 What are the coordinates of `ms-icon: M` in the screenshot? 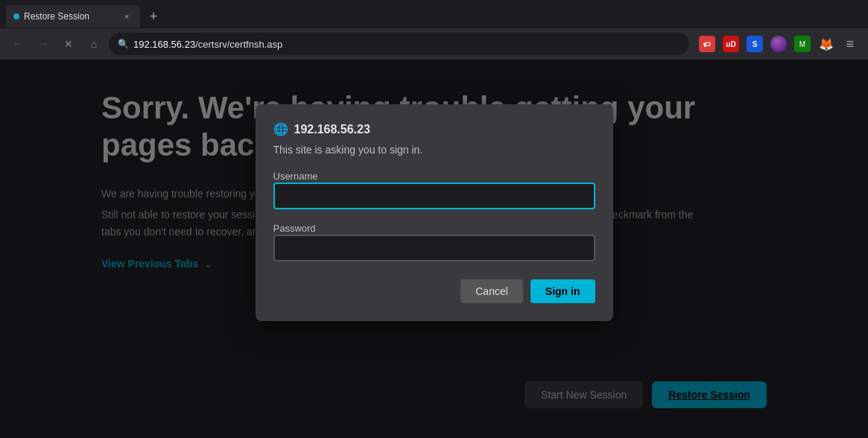 It's located at (802, 44).